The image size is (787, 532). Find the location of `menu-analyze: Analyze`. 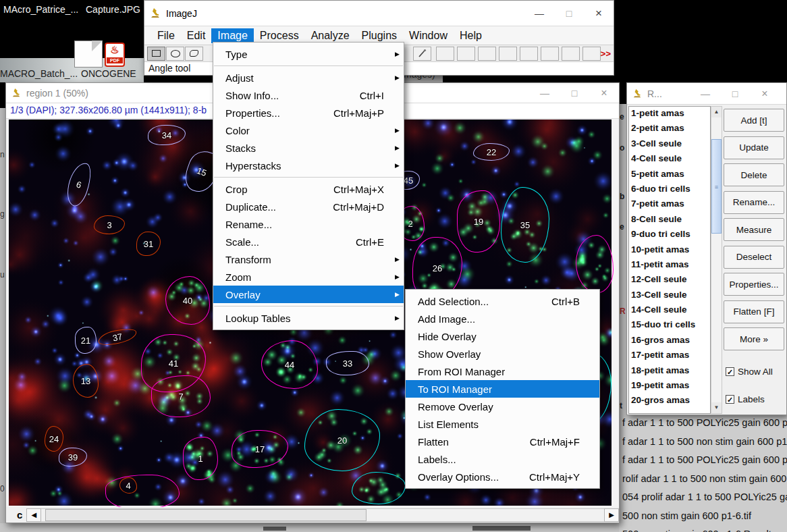

menu-analyze: Analyze is located at coordinates (331, 36).